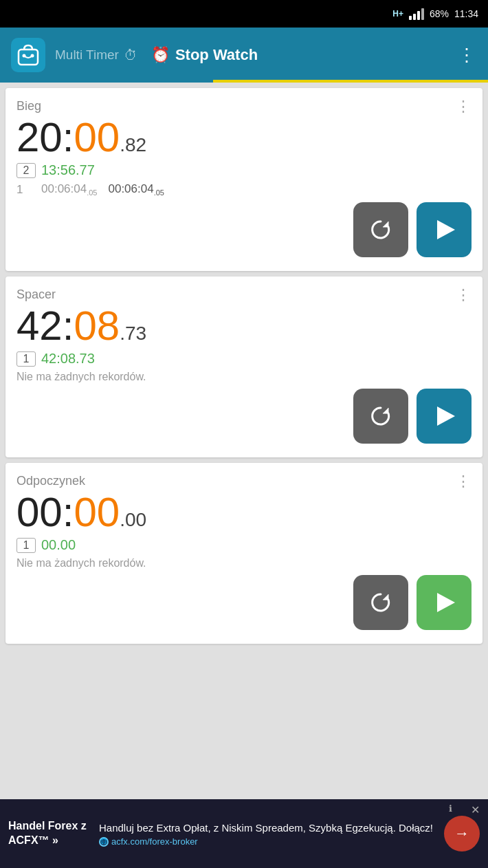 This screenshot has width=488, height=868. I want to click on lap-badge-spacer: 1, so click(26, 359).